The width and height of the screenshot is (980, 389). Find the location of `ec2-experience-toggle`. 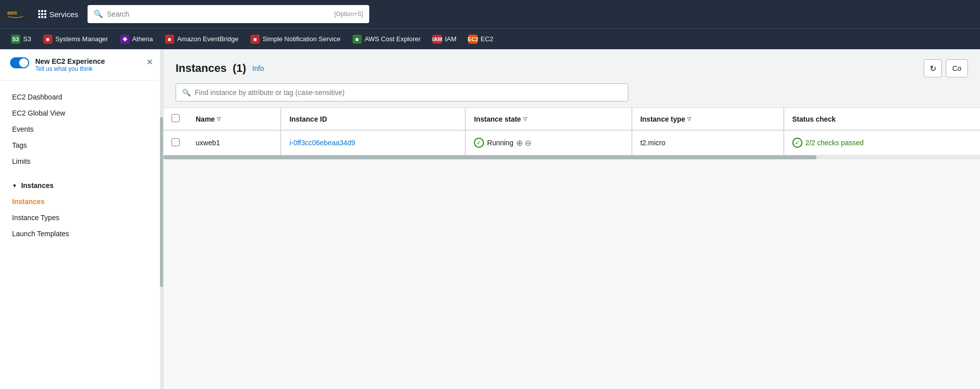

ec2-experience-toggle is located at coordinates (20, 63).